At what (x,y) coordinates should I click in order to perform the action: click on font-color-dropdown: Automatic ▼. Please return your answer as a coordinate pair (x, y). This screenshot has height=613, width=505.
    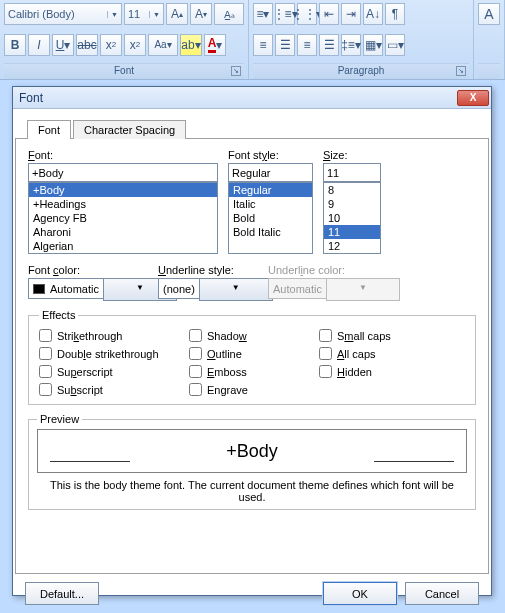
    Looking at the image, I should click on (88, 288).